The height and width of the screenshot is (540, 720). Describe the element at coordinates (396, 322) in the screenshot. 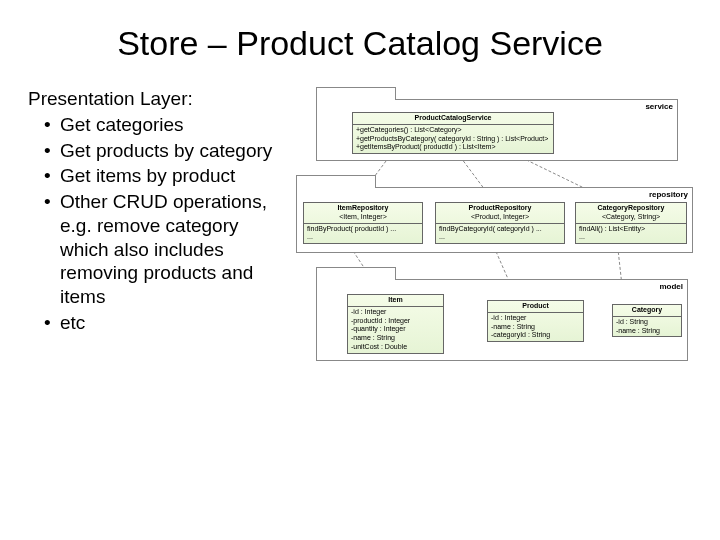

I see `attr: -productId : Integer` at that location.